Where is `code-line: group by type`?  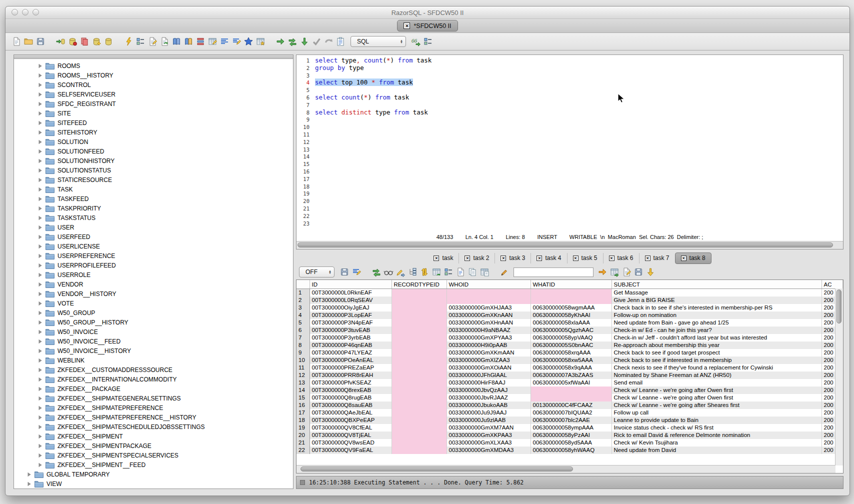 code-line: group by type is located at coordinates (579, 68).